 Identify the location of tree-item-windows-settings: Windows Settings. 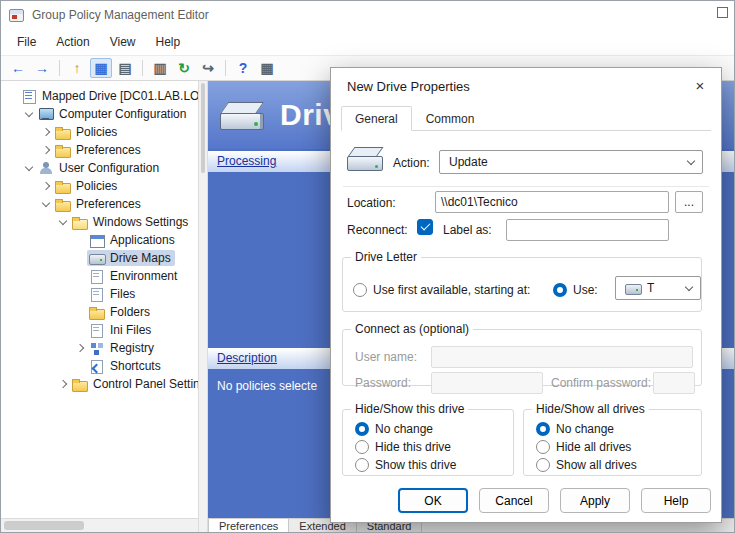
(100, 222).